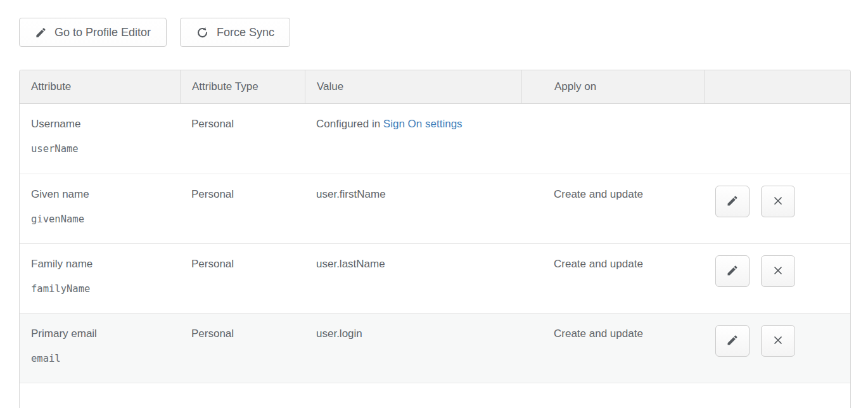 Image resolution: width=868 pixels, height=408 pixels. What do you see at coordinates (100, 87) in the screenshot?
I see `column-header-attribute: Attribute` at bounding box center [100, 87].